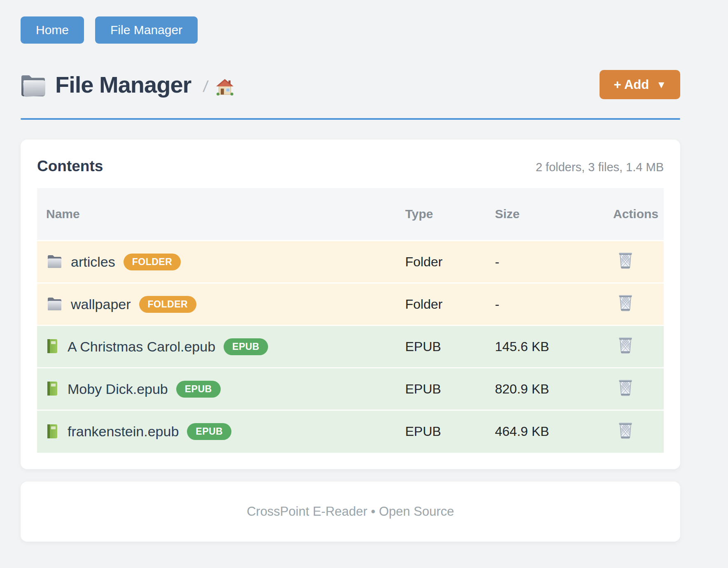 Image resolution: width=728 pixels, height=568 pixels. What do you see at coordinates (634, 214) in the screenshot?
I see `column-header-actions: Actions` at bounding box center [634, 214].